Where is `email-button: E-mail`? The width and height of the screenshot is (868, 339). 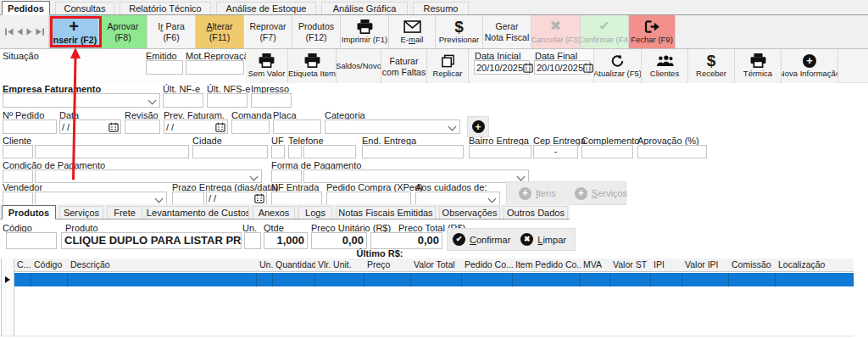
email-button: E-mail is located at coordinates (412, 32).